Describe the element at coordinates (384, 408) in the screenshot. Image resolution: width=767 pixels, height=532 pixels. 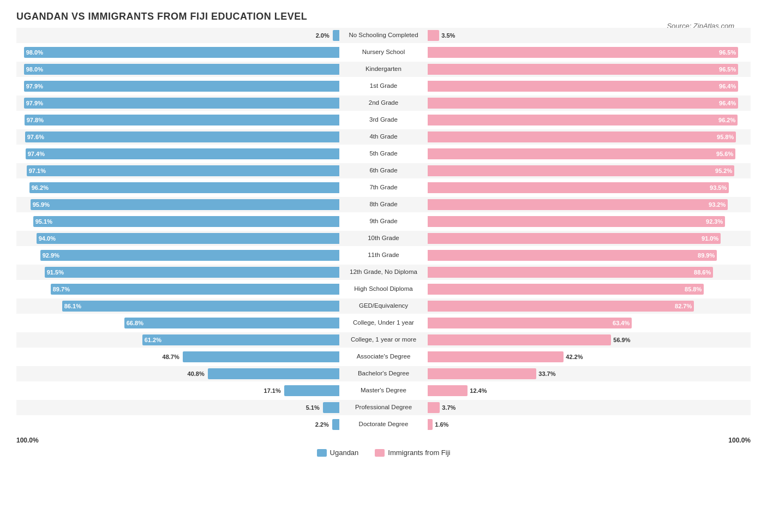
I see `education-level-label: Professional Degree` at that location.